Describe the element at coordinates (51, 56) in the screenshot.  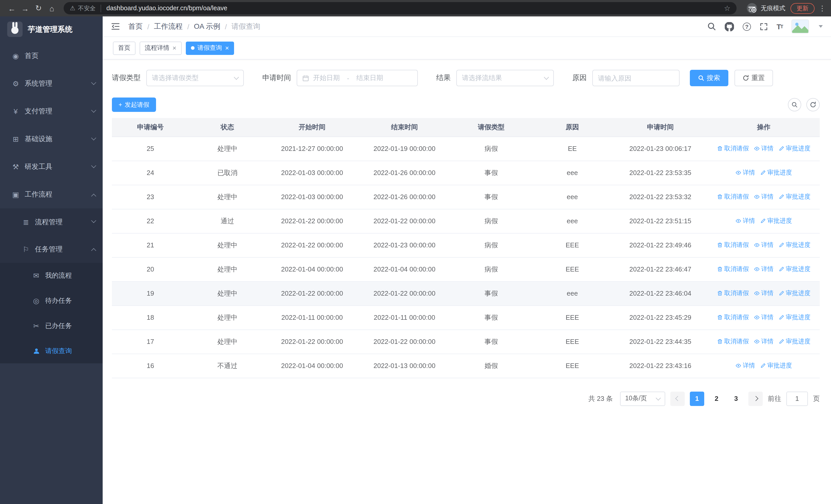
I see `sidebar-item-home: ◉首页` at that location.